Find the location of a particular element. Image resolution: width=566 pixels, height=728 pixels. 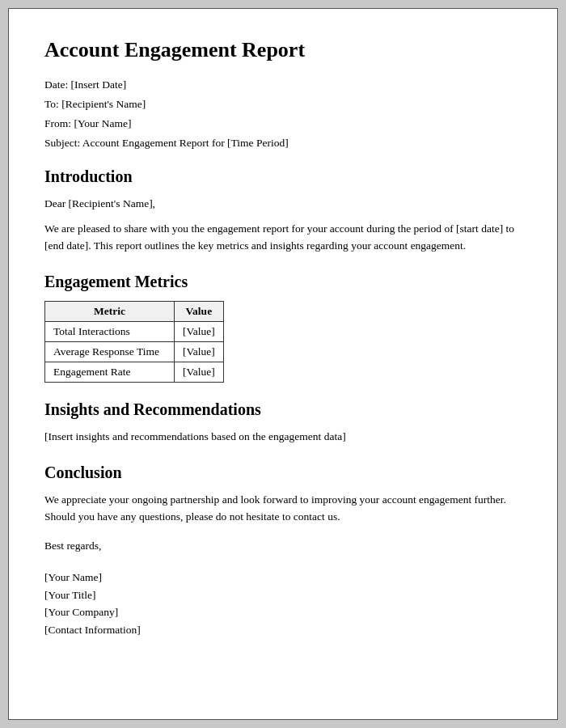

regards-line: Best regards, is located at coordinates (283, 546).